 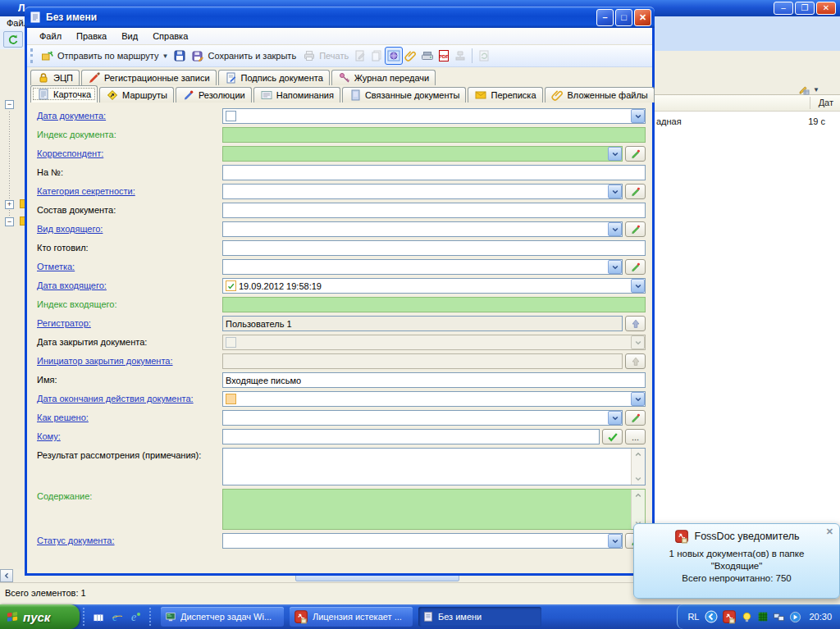 I want to click on list-row-text: адная, so click(x=669, y=121).